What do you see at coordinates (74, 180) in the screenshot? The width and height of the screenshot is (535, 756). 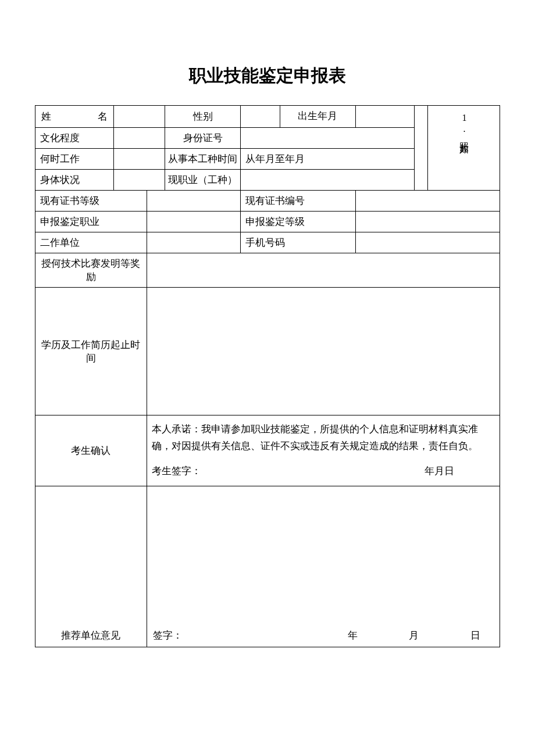 I see `label-health: 身体状况` at bounding box center [74, 180].